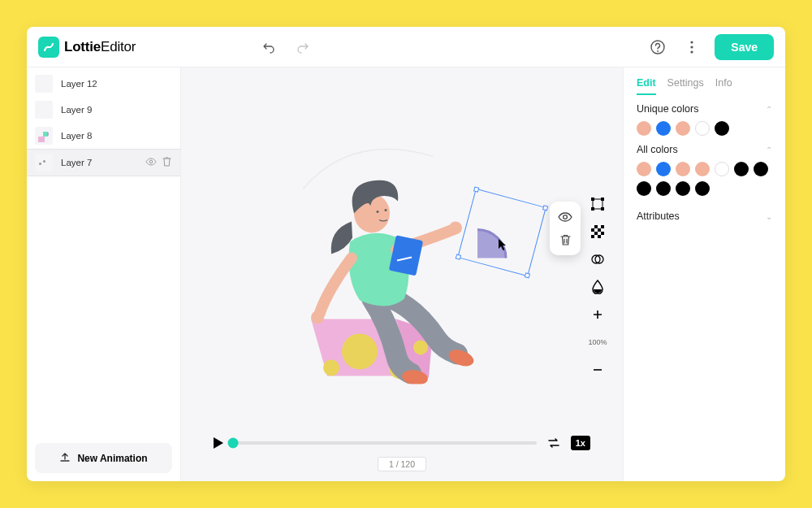 This screenshot has width=812, height=508. I want to click on unique-colors-label: Unique colors, so click(667, 109).